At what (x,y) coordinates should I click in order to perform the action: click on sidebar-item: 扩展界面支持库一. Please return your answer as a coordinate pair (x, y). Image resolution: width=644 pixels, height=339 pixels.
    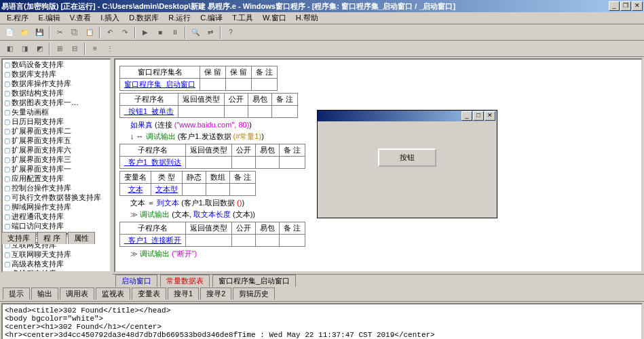
    Looking at the image, I should click on (56, 169).